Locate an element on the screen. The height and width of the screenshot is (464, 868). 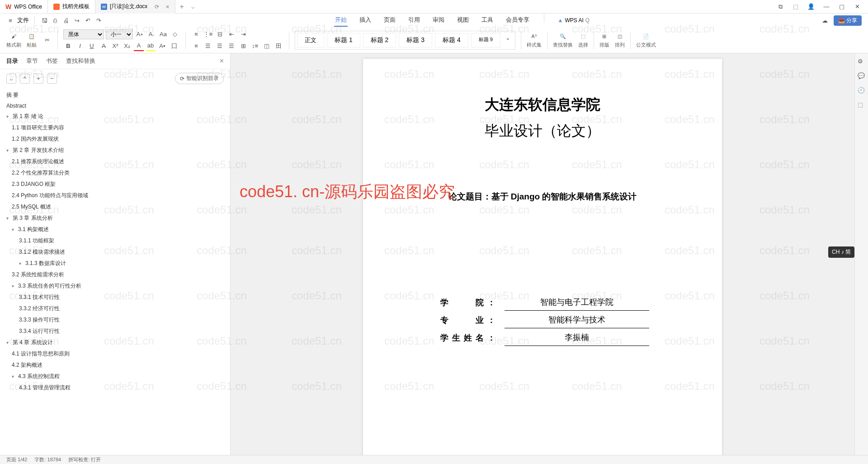
toc-item: 4.2 架构概述 is located at coordinates (115, 365).